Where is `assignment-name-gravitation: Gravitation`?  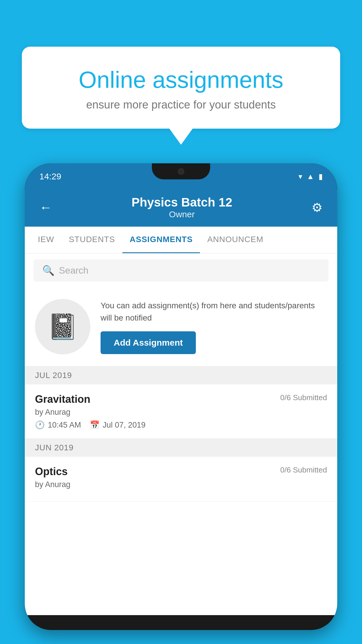
assignment-name-gravitation: Gravitation is located at coordinates (63, 399).